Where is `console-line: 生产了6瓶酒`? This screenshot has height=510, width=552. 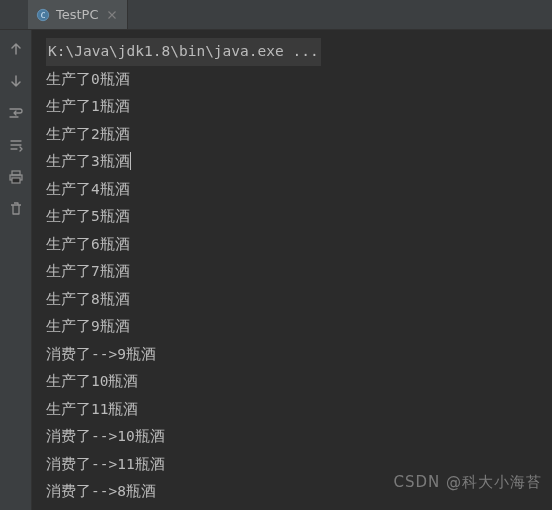 console-line: 生产了6瓶酒 is located at coordinates (299, 245).